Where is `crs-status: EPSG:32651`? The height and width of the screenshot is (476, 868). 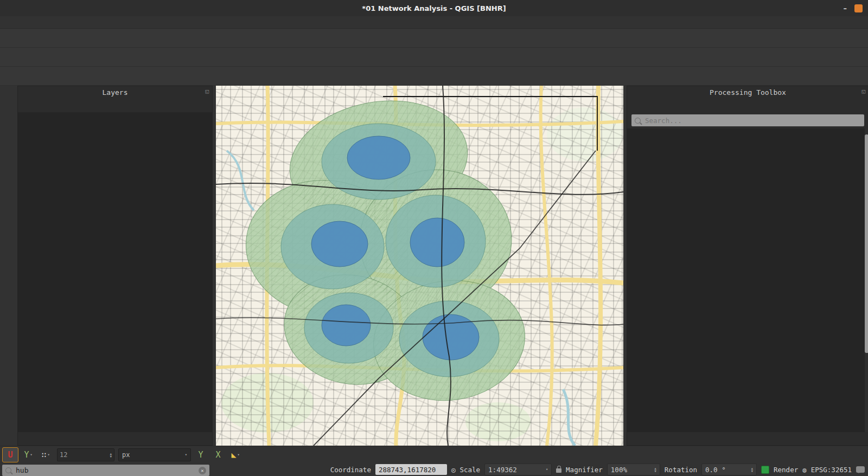 crs-status: EPSG:32651 is located at coordinates (831, 469).